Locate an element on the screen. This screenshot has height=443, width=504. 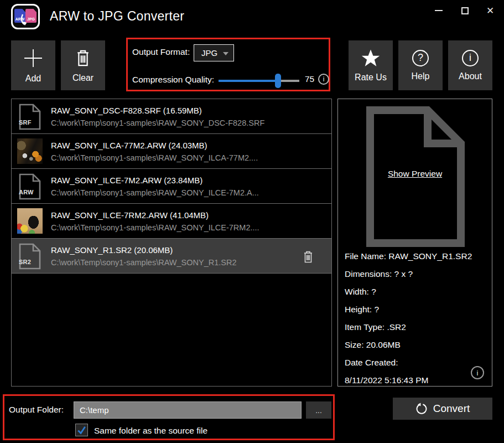
detail-item-type: Item Type: .SR2 is located at coordinates (408, 327).